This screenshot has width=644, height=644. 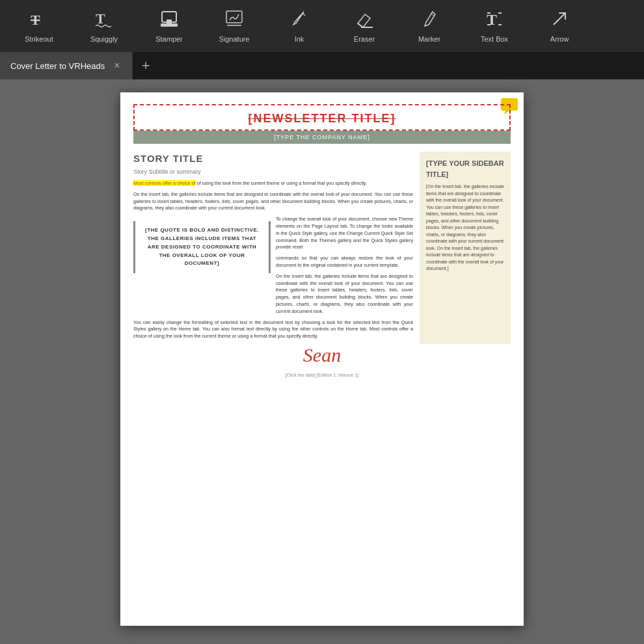 I want to click on signature-icon, so click(x=234, y=20).